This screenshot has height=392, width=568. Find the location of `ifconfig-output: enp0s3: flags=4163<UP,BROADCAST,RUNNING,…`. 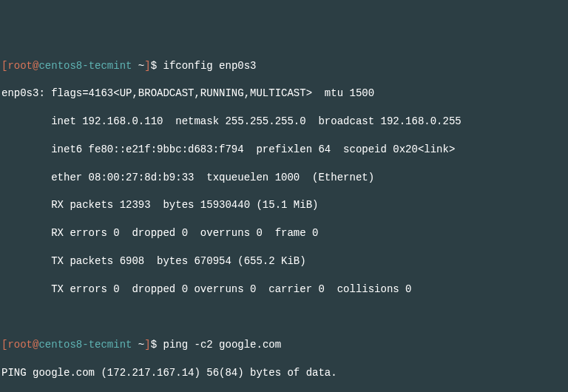

ifconfig-output: enp0s3: flags=4163<UP,BROADCAST,RUNNING,… is located at coordinates (284, 93).